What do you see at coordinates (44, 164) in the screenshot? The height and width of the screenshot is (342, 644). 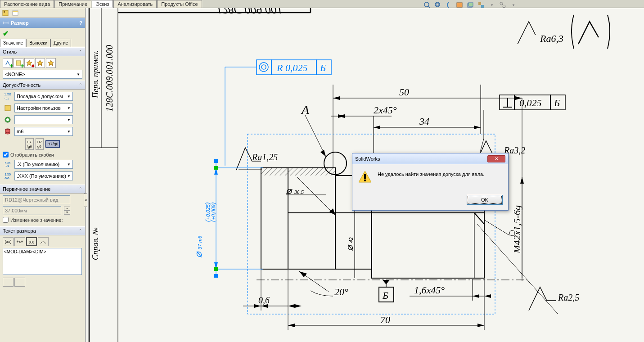 I see `precision1-combo: .X (По умолчанию) ▼` at bounding box center [44, 164].